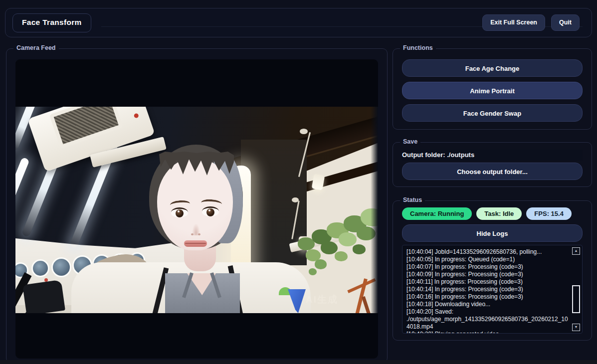  I want to click on scroll-down-icon: ▼, so click(576, 327).